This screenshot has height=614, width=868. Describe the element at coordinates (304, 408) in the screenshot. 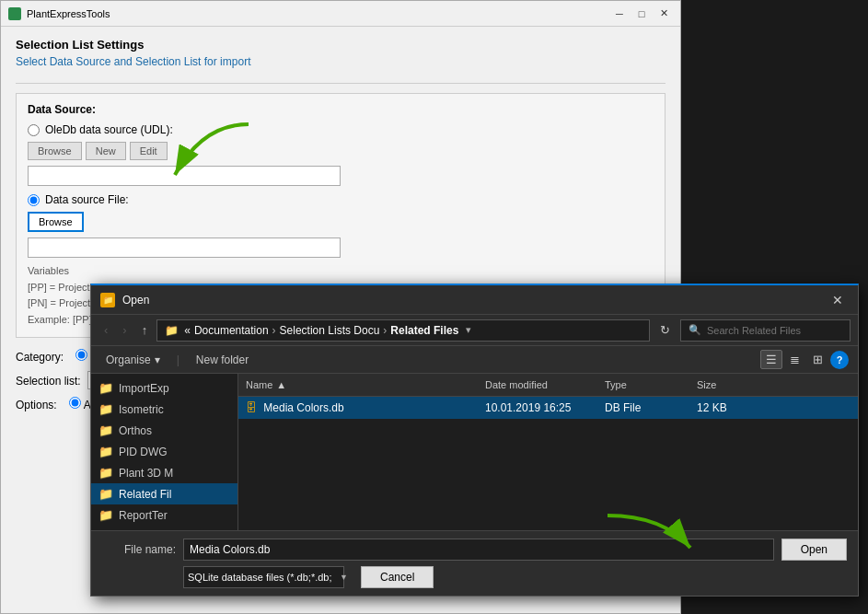

I see `file-name-label: Media Colors.db` at that location.